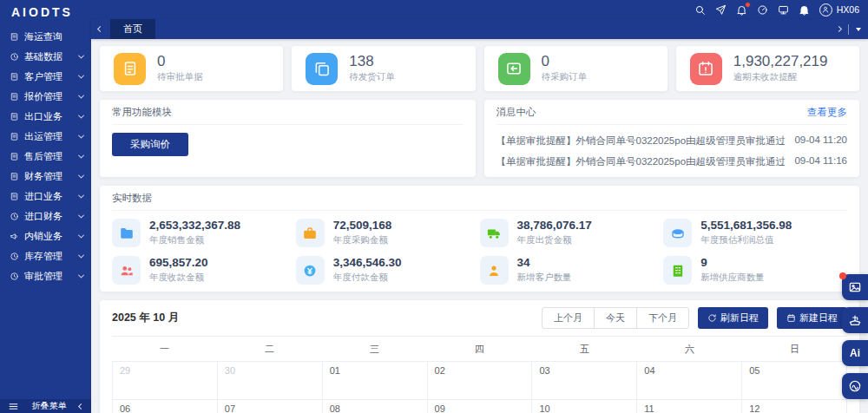 The height and width of the screenshot is (413, 868). What do you see at coordinates (855, 386) in the screenshot?
I see `compass-icon` at bounding box center [855, 386].